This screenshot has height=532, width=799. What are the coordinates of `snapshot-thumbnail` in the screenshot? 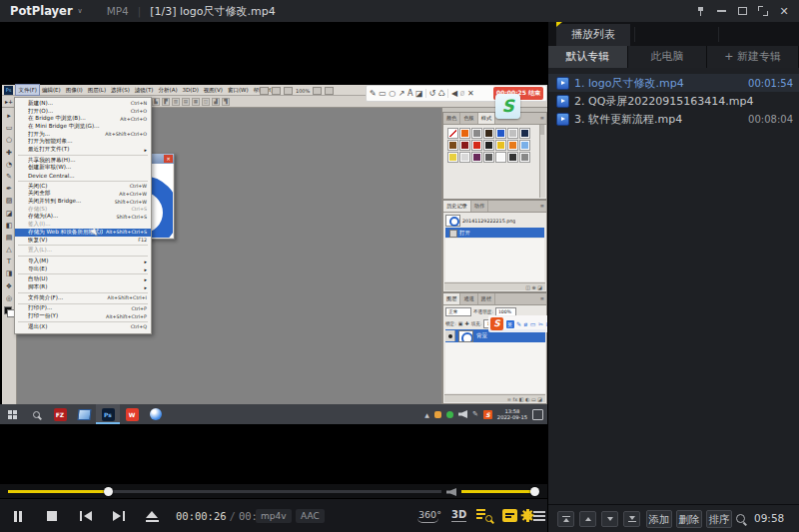 It's located at (453, 221).